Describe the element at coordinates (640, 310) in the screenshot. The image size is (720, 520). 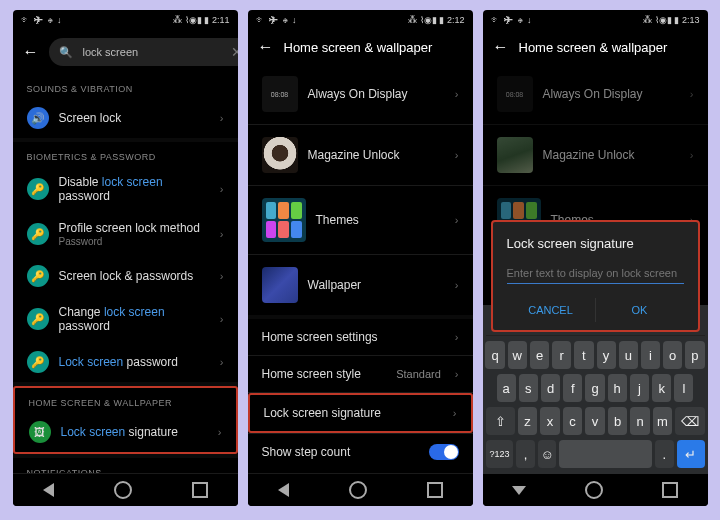
I see `ok-button: OK` at that location.